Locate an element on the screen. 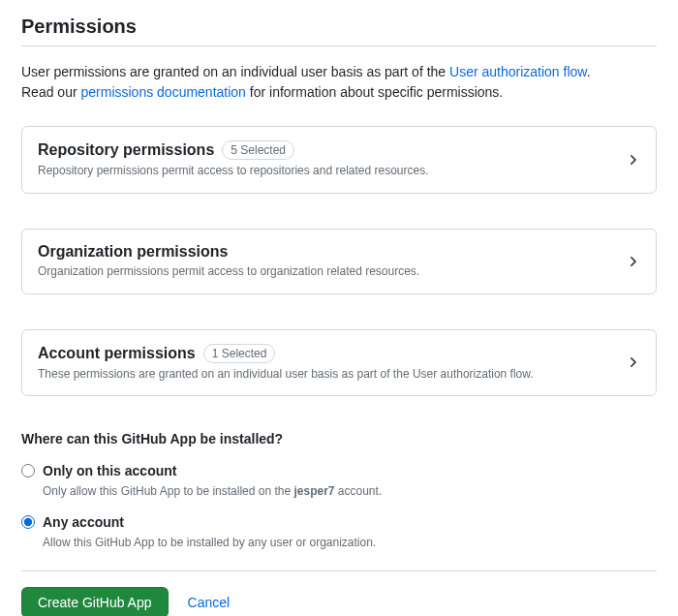  install-only-desc-account: jesper7 is located at coordinates (314, 491).